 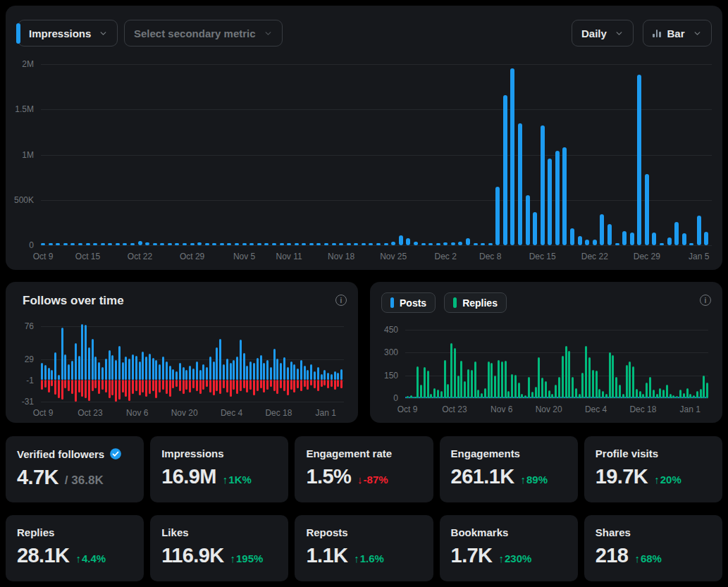 I want to click on y-axis-label: 500K, so click(x=24, y=200).